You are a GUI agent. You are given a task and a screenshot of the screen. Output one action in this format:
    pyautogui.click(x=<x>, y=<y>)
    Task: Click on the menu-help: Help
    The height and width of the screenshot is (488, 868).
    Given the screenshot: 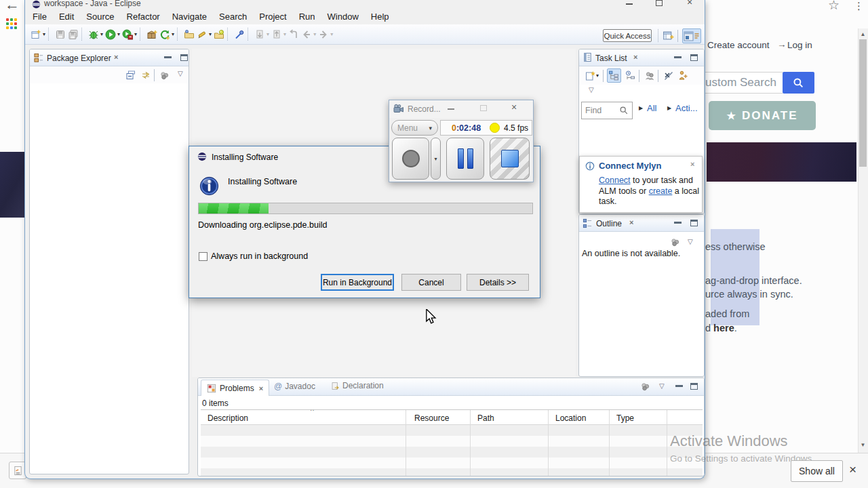 What is the action you would take?
    pyautogui.click(x=380, y=17)
    